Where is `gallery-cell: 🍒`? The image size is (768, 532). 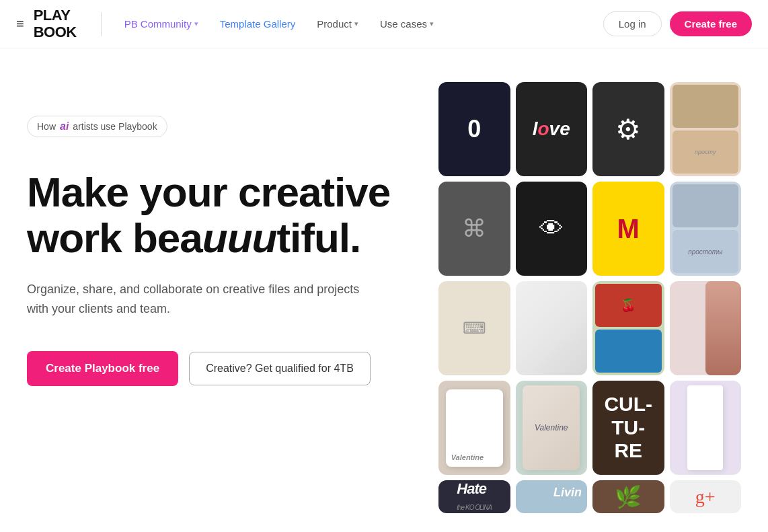
gallery-cell: 🍒 is located at coordinates (628, 328).